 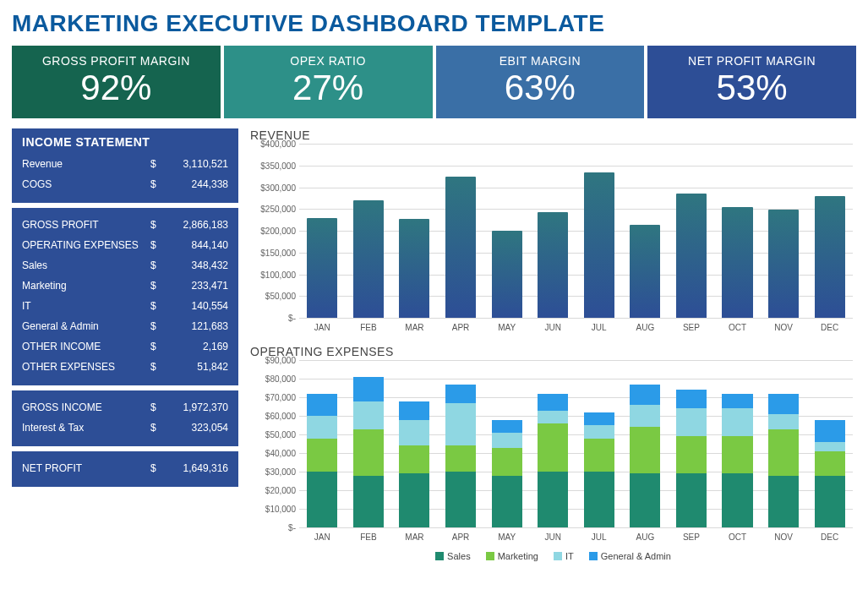 What do you see at coordinates (194, 164) in the screenshot?
I see `income-row-value: 3,110,521` at bounding box center [194, 164].